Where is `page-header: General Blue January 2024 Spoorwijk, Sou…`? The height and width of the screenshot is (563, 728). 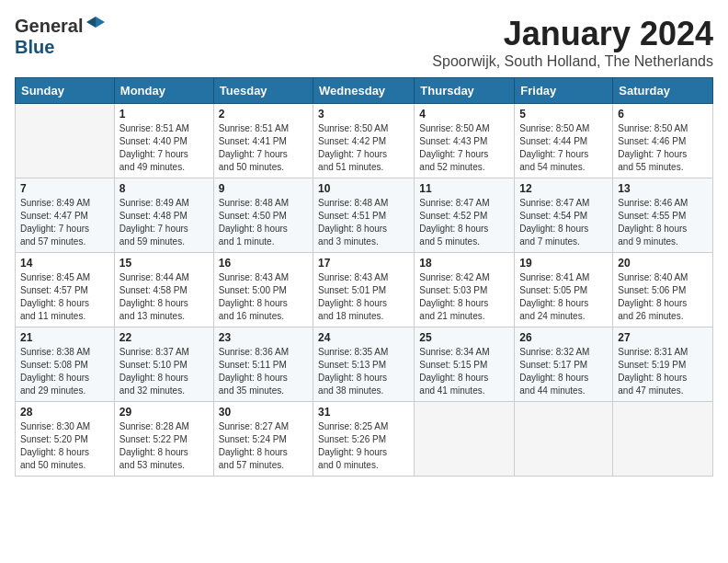 page-header: General Blue January 2024 Spoorwijk, Sou… is located at coordinates (364, 42).